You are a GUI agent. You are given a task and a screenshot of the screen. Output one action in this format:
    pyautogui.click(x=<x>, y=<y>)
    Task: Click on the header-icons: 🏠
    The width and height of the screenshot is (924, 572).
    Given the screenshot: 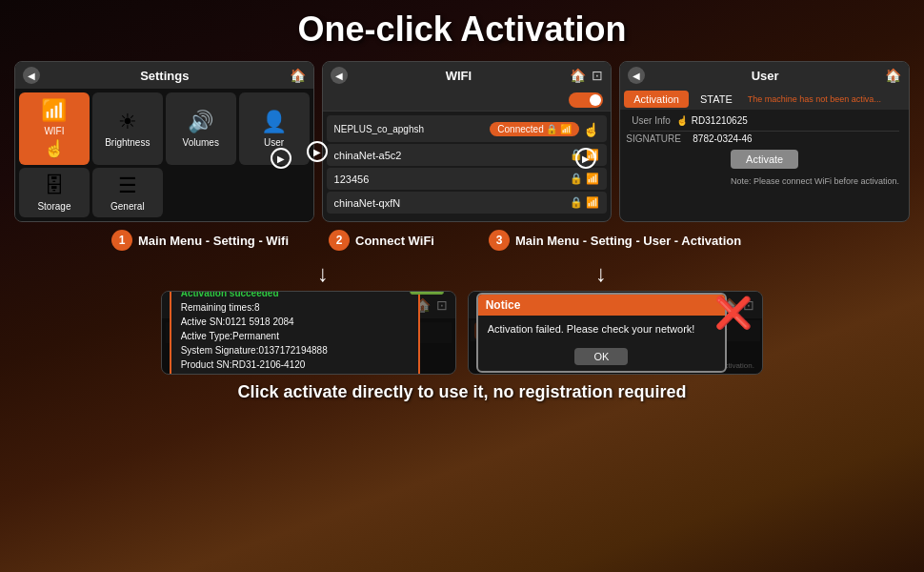 What is the action you would take?
    pyautogui.click(x=297, y=75)
    